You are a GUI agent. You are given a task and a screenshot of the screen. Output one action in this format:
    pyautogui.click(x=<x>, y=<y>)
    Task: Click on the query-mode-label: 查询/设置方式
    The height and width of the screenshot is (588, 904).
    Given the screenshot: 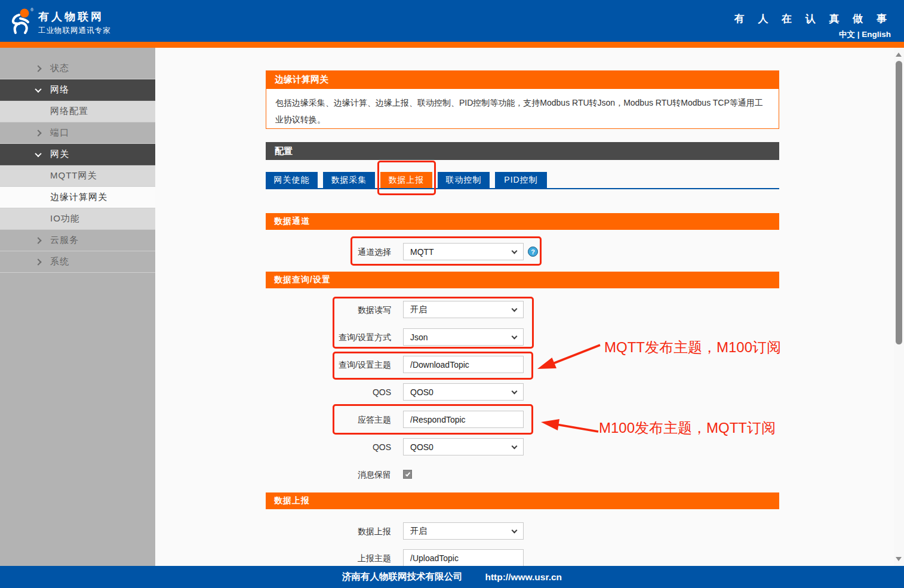 What is the action you would take?
    pyautogui.click(x=328, y=337)
    